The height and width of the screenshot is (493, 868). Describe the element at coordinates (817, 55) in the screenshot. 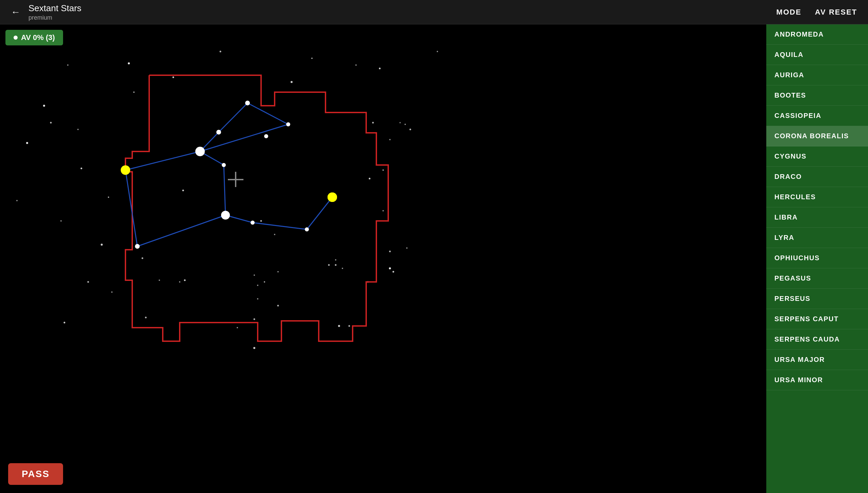

I see `sidebar-item-aquila: AQUILA` at that location.